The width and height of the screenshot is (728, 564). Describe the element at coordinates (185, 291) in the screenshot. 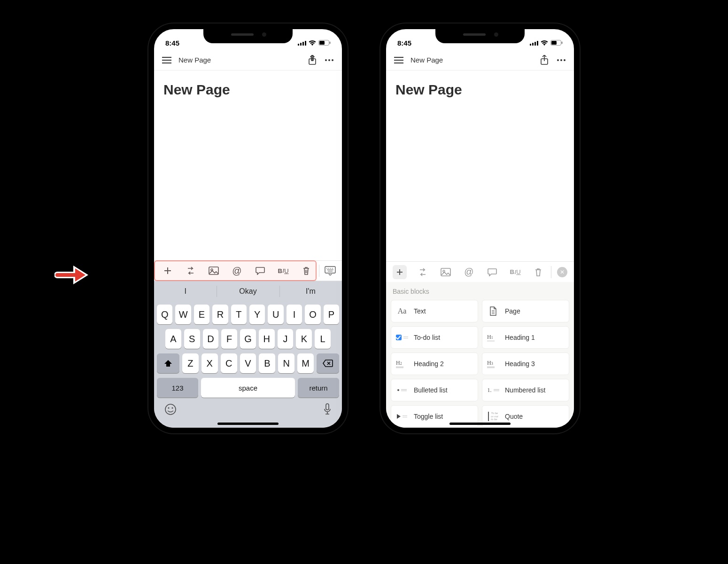

I see `prediction-0: I` at that location.